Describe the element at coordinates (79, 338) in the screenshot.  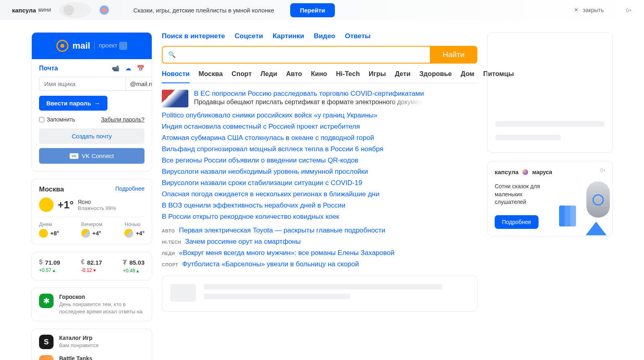
I see `games-title: Каталог Игр` at that location.